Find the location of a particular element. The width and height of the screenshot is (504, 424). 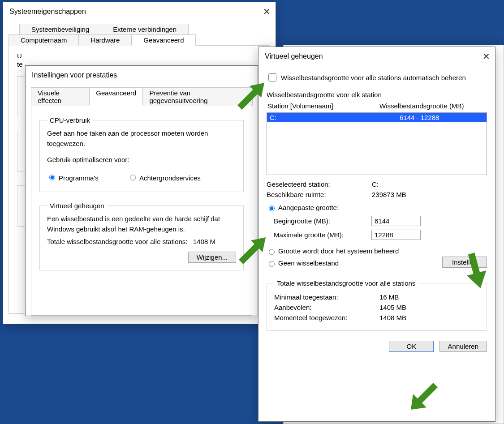

drive-list: C: 6144 - 12288 is located at coordinates (377, 144).